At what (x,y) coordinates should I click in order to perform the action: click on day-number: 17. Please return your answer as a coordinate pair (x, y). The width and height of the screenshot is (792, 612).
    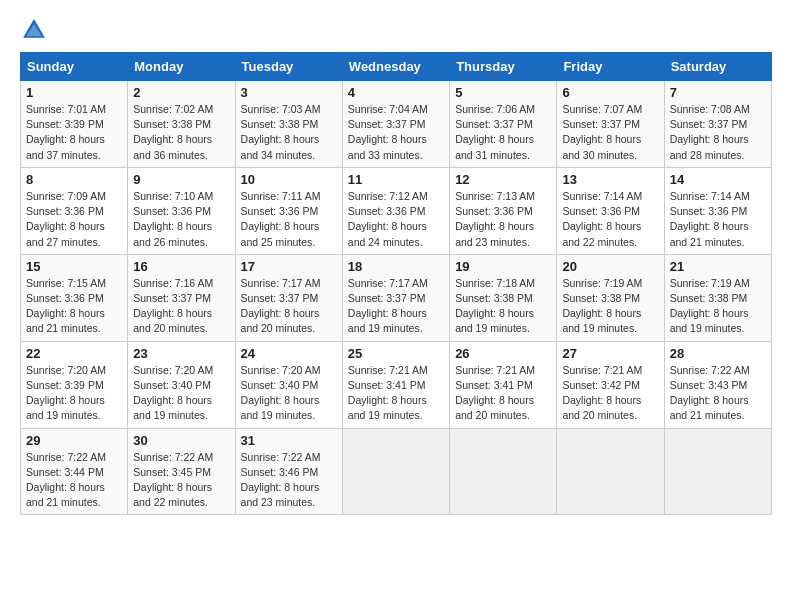
    Looking at the image, I should click on (289, 266).